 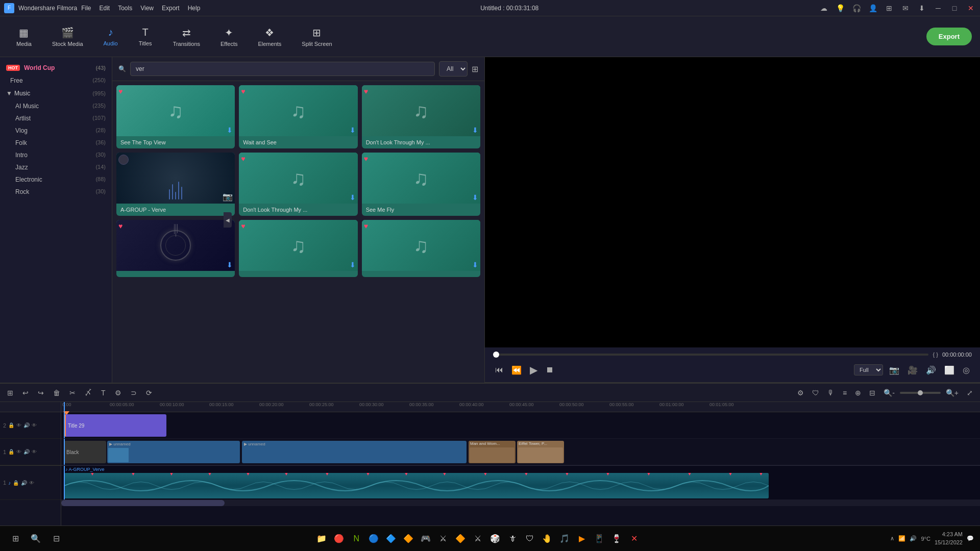 What do you see at coordinates (322, 539) in the screenshot?
I see `taskbar-app-explorer: 📁` at bounding box center [322, 539].